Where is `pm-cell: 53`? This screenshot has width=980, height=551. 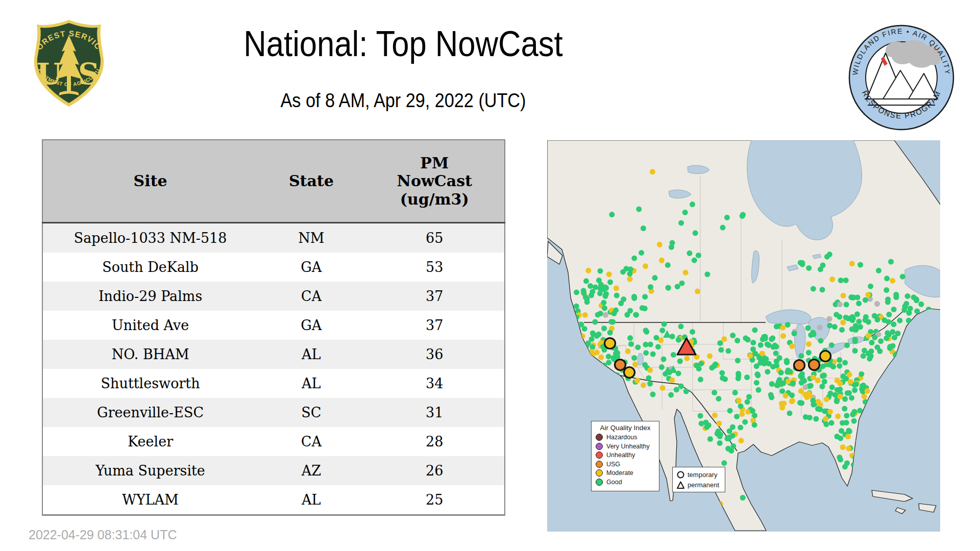 pm-cell: 53 is located at coordinates (435, 267).